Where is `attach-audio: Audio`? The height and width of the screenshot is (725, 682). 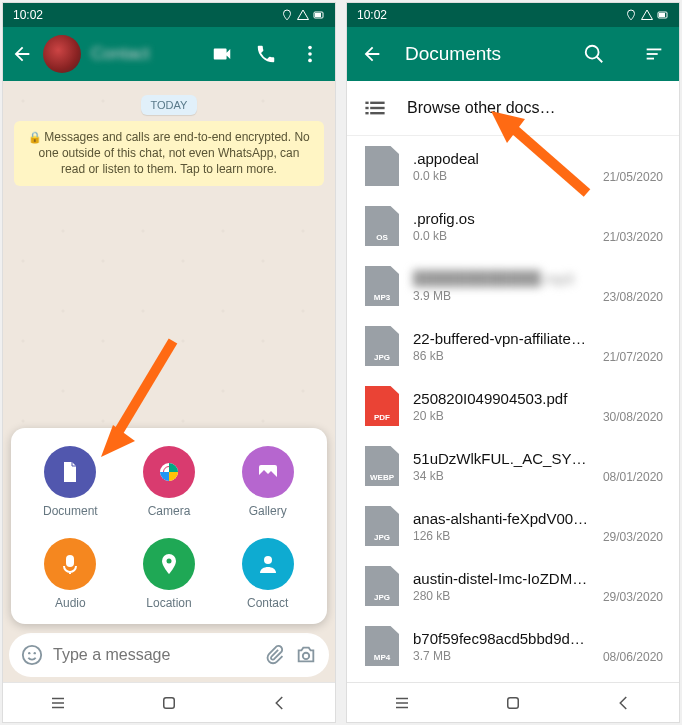 attach-audio: Audio is located at coordinates (70, 574).